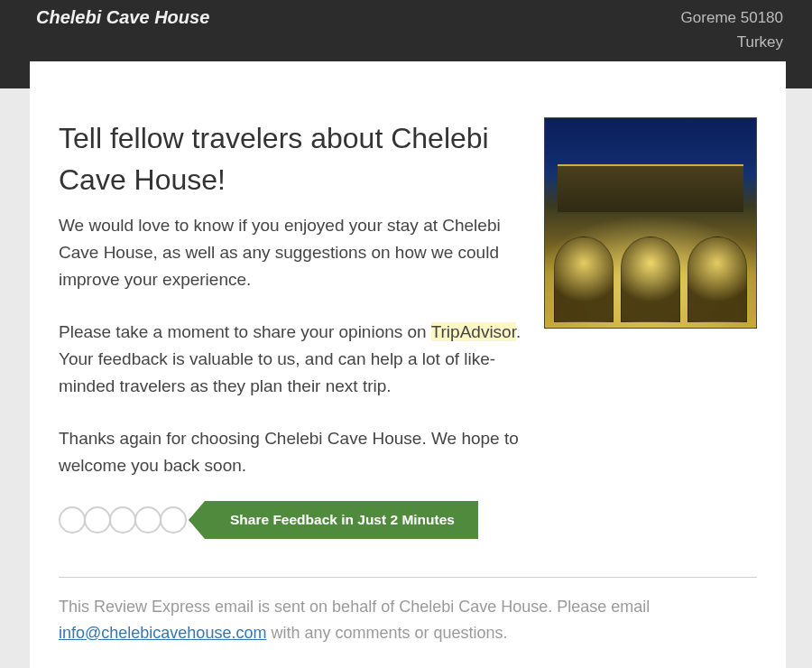  I want to click on paragraph-thanks: Thanks again for choosing Chelebi Cave H…, so click(291, 452).